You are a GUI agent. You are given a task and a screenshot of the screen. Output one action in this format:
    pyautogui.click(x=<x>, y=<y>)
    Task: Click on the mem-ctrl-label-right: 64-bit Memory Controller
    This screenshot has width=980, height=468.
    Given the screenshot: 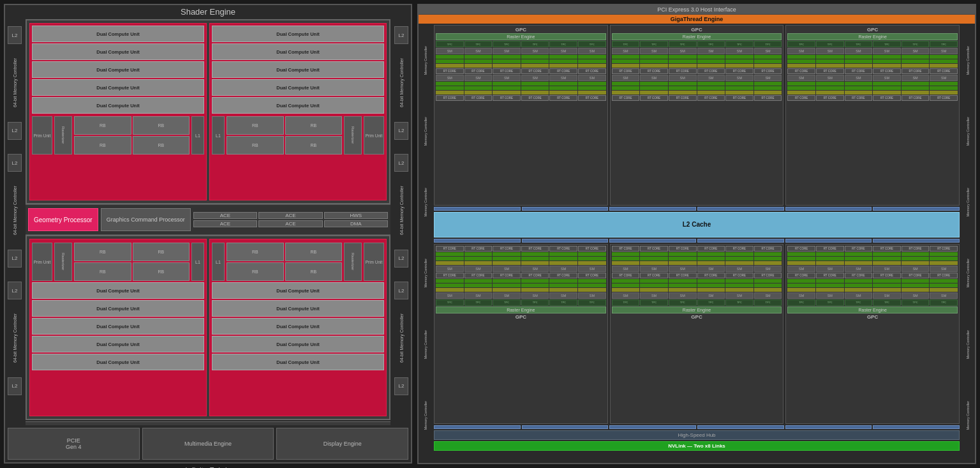 What is the action you would take?
    pyautogui.click(x=402, y=83)
    